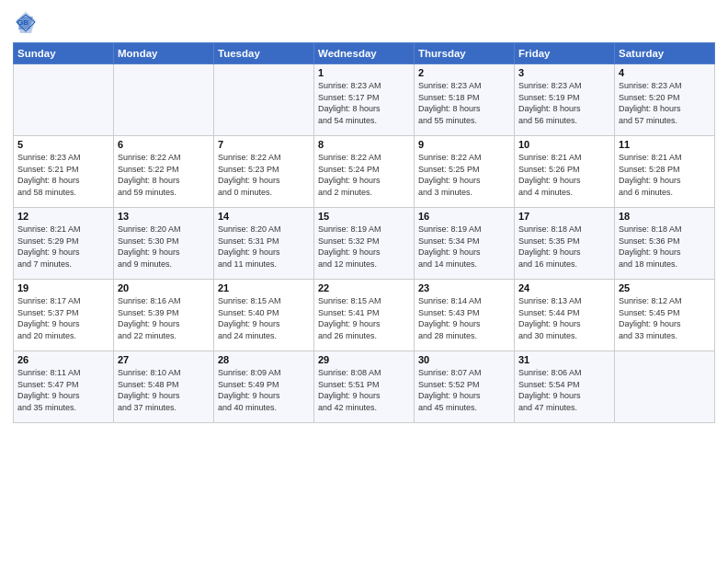  I want to click on calendar-cell: 30Sunrise: 8:07 AM Sunset: 5:52 PM Dayli…, so click(465, 387).